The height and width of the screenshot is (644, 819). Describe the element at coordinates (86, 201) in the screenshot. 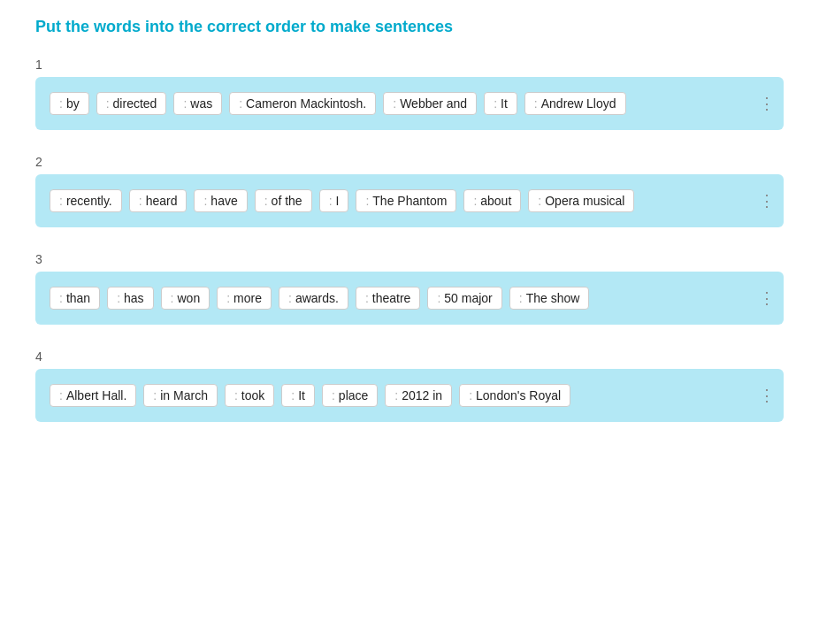

I see `word-tag-2-0: recently.` at that location.